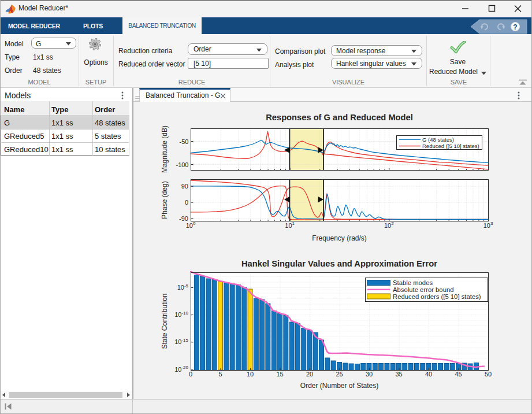 This screenshot has height=414, width=532. Describe the element at coordinates (458, 374) in the screenshot. I see `svg-text: 45` at that location.